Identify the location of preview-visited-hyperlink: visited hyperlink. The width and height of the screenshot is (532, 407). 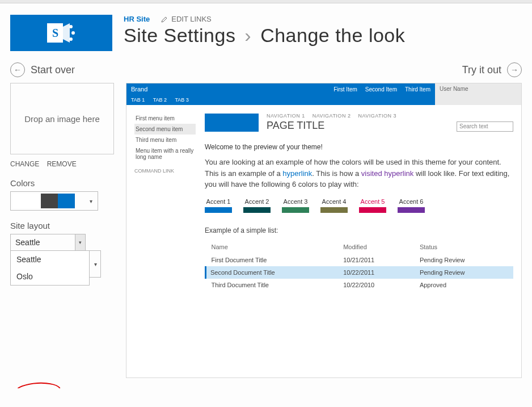
(388, 174).